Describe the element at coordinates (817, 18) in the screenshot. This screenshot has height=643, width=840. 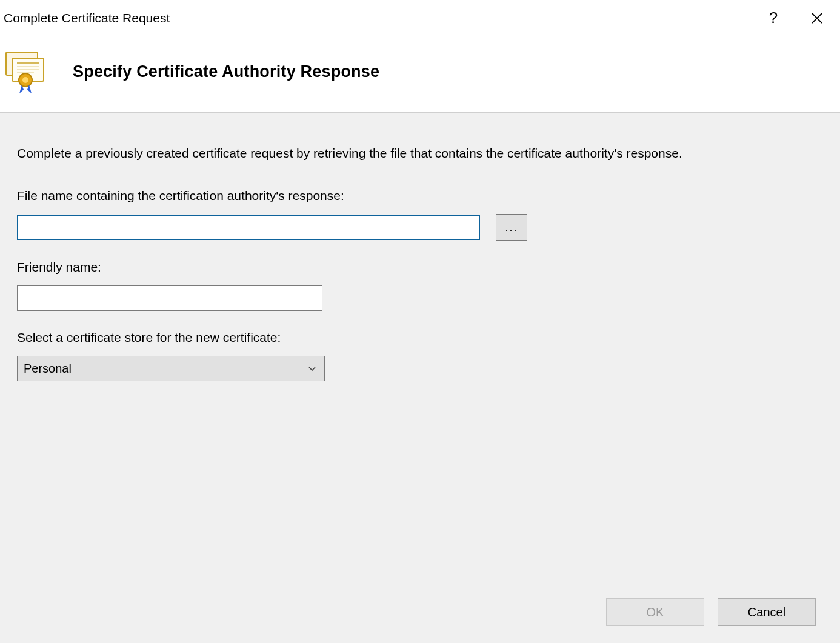
I see `close-button` at that location.